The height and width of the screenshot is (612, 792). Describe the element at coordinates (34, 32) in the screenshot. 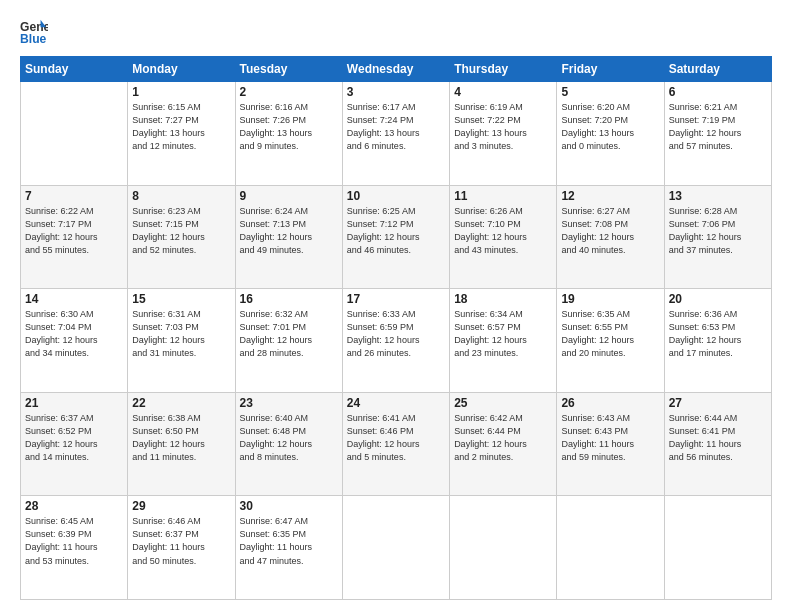

I see `logo: General Blue` at that location.